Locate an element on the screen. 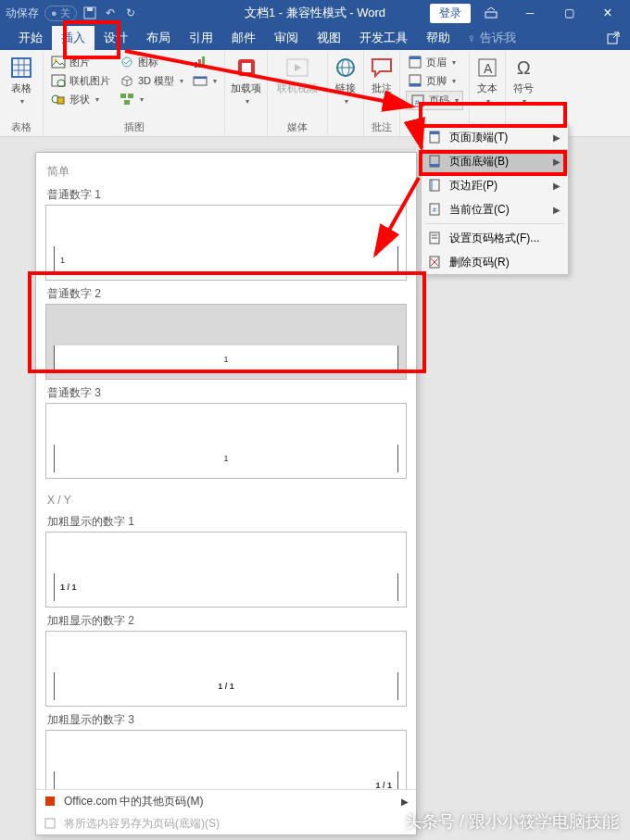  current-pos-icon: # is located at coordinates (435, 209).